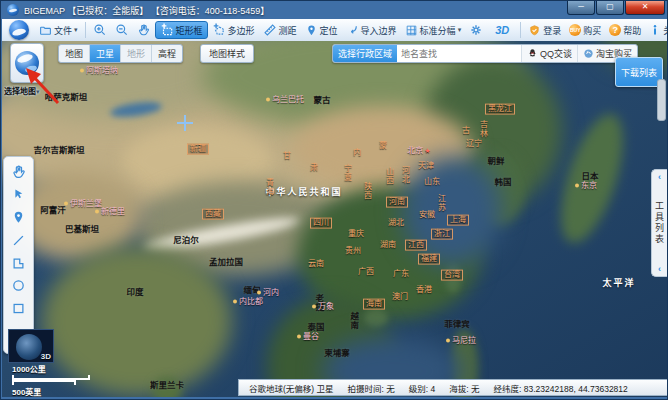 The height and width of the screenshot is (400, 668). What do you see at coordinates (388, 246) in the screenshot?
I see `map-label: 湖南` at bounding box center [388, 246].